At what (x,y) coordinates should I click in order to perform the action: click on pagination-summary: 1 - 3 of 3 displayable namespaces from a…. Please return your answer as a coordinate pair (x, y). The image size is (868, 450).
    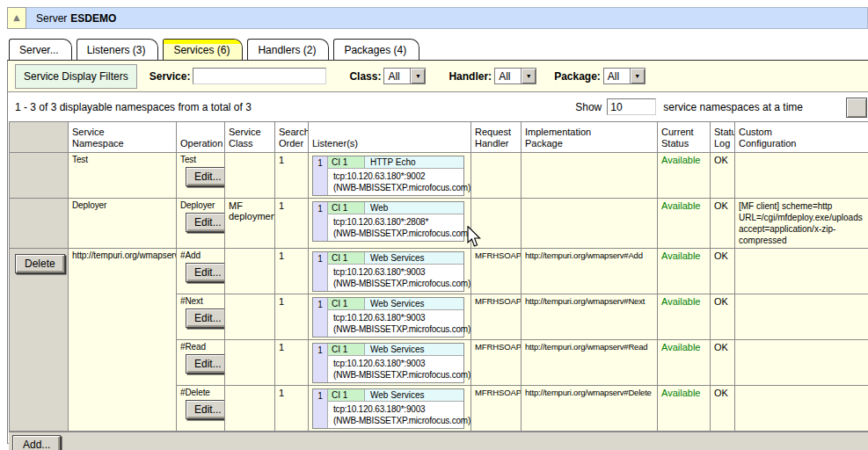
    Looking at the image, I should click on (295, 107).